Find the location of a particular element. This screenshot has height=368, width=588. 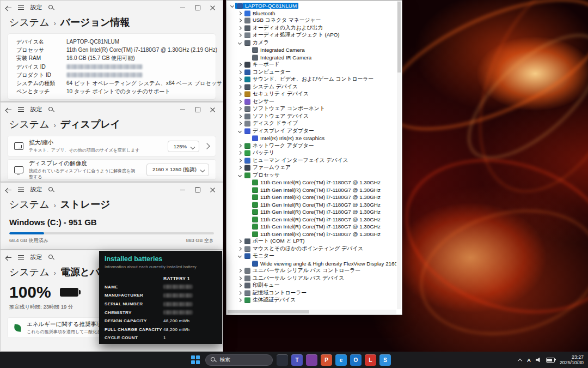

device-node: Integrated Camera is located at coordinates (279, 50).